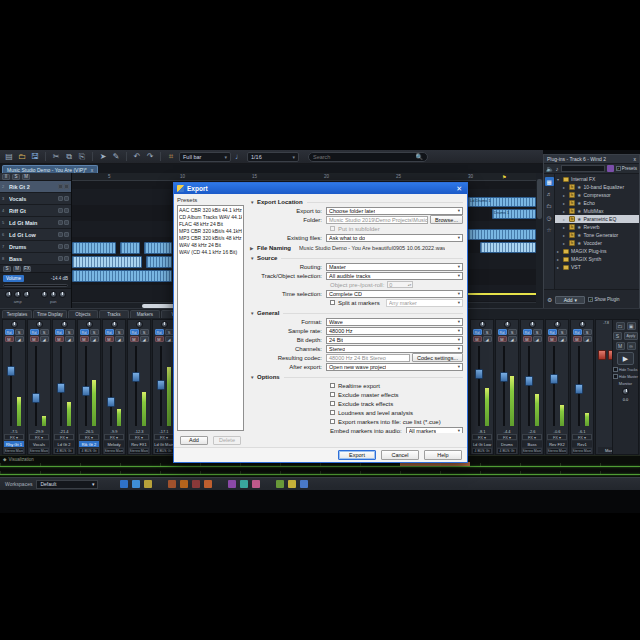 This screenshot has height=640, width=640. I want to click on mixer-tab: Markers, so click(145, 314).